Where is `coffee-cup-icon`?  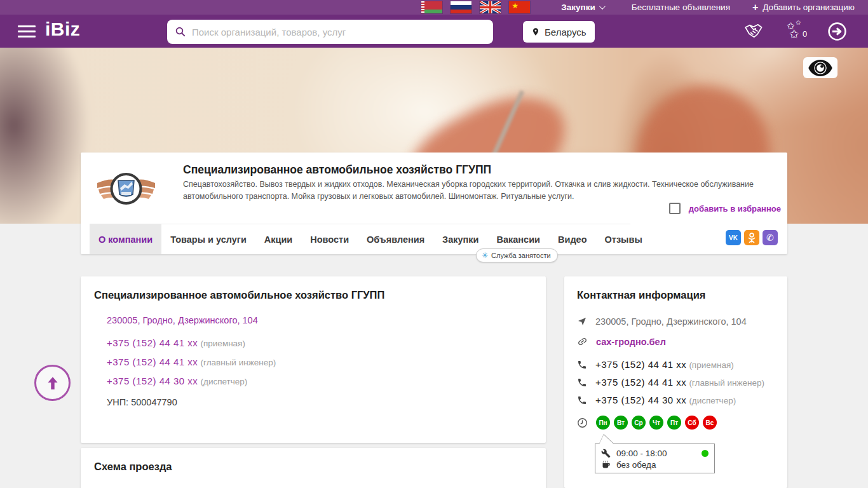
coffee-cup-icon is located at coordinates (606, 465).